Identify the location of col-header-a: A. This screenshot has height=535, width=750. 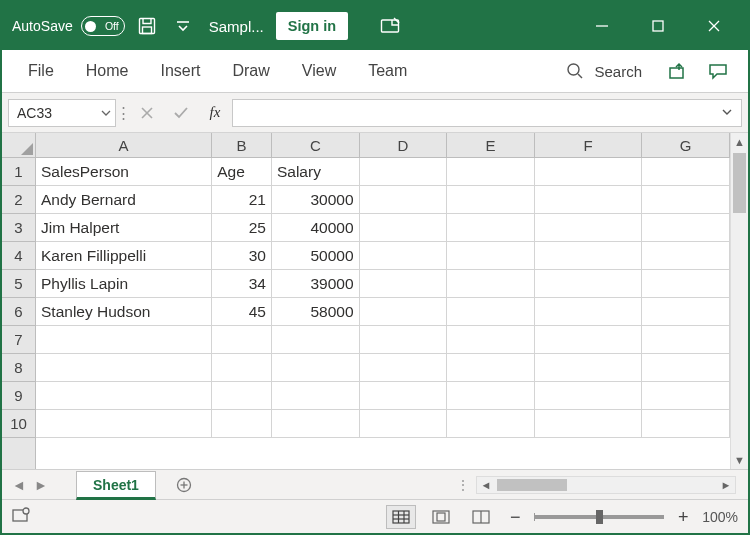
(124, 145).